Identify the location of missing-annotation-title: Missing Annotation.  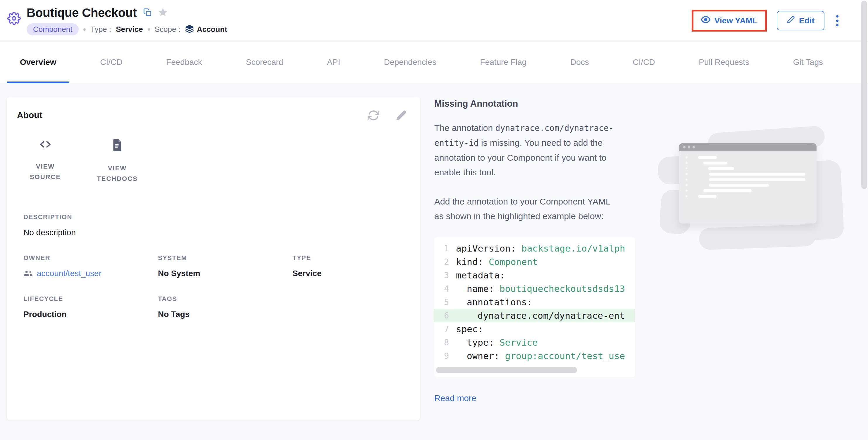
(538, 104).